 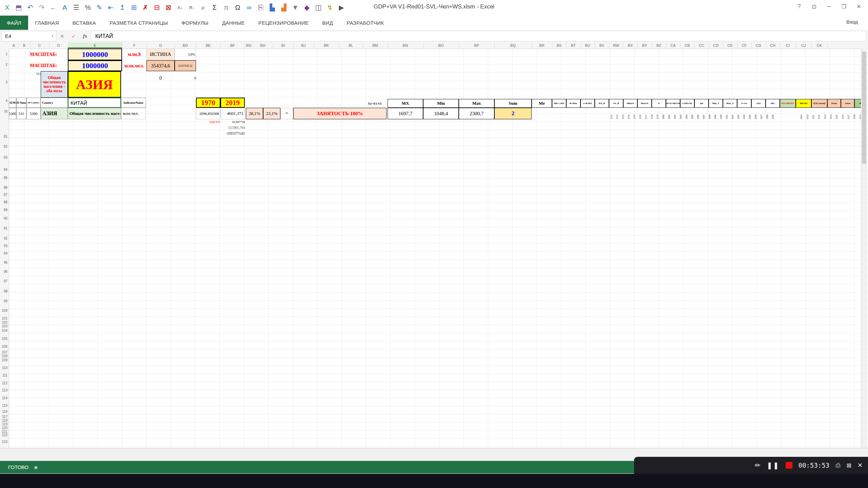 What do you see at coordinates (272, 7) in the screenshot?
I see `chart-column-icon: ▙` at bounding box center [272, 7].